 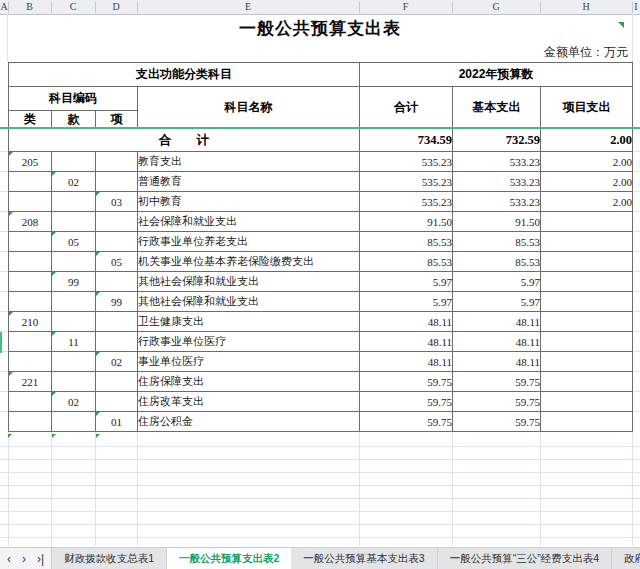 What do you see at coordinates (30, 162) in the screenshot?
I see `cell-class-code: 205` at bounding box center [30, 162].